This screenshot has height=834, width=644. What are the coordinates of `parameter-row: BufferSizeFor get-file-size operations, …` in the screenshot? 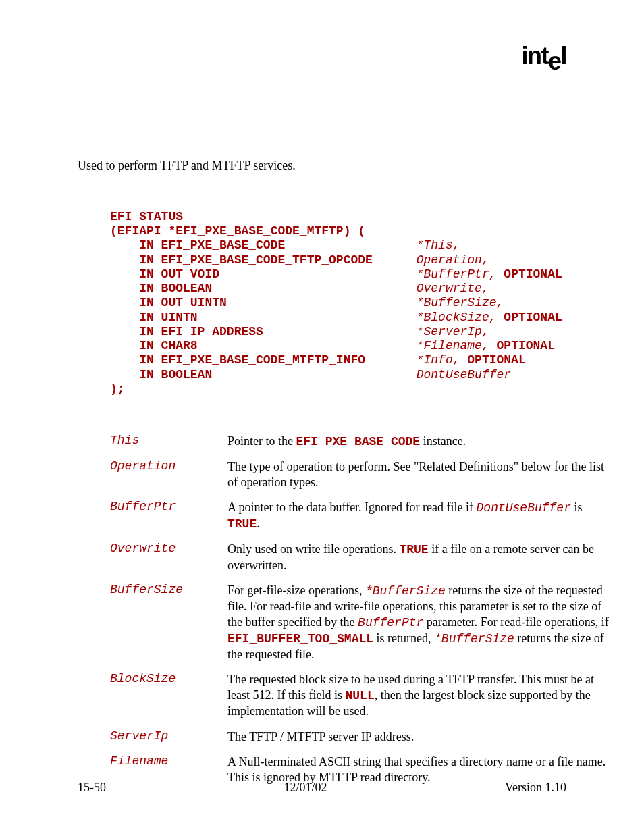 It's located at (360, 623).